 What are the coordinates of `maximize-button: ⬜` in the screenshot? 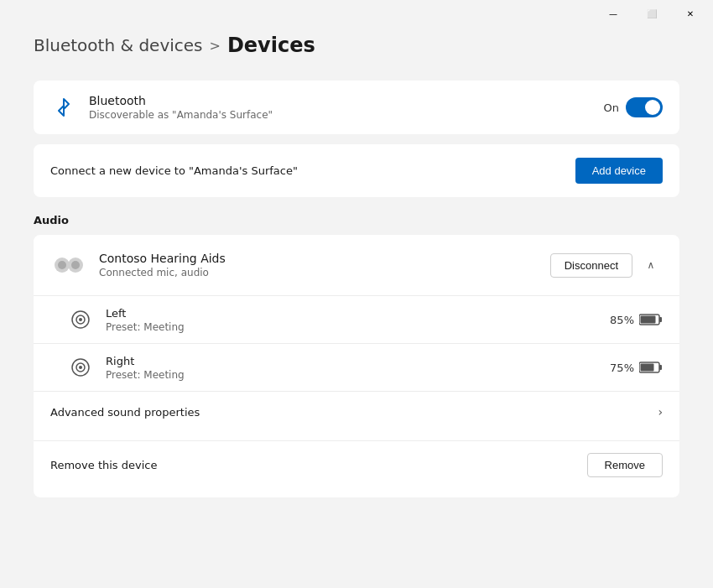 It's located at (652, 13).